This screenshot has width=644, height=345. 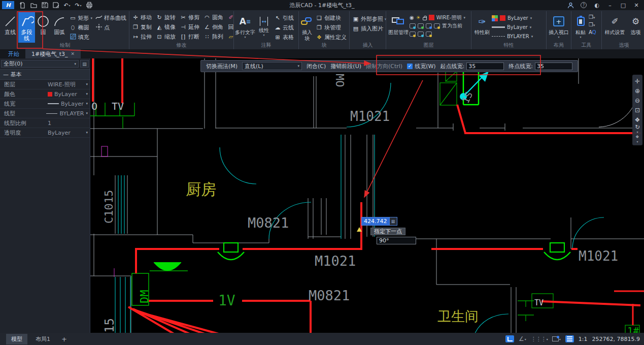 I want to click on print-button, so click(x=89, y=5).